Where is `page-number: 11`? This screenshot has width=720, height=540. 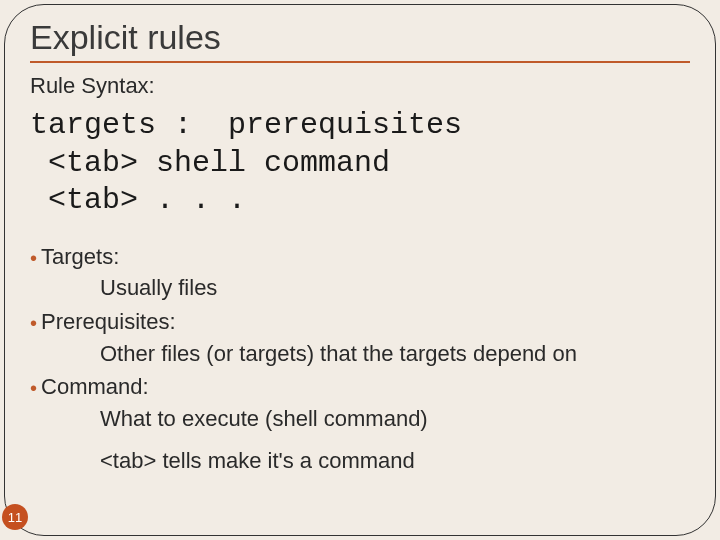
page-number: 11 is located at coordinates (15, 518).